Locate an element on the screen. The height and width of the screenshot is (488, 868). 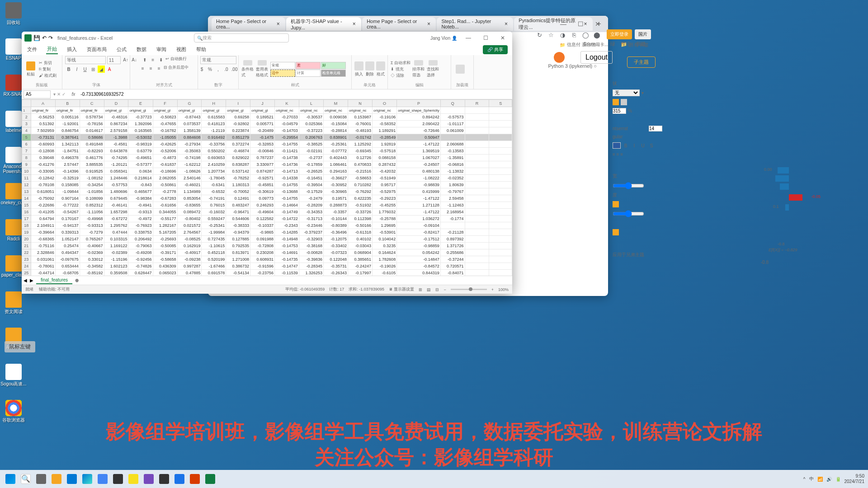
table-format-button: 套用表格格式 is located at coordinates (262, 69).